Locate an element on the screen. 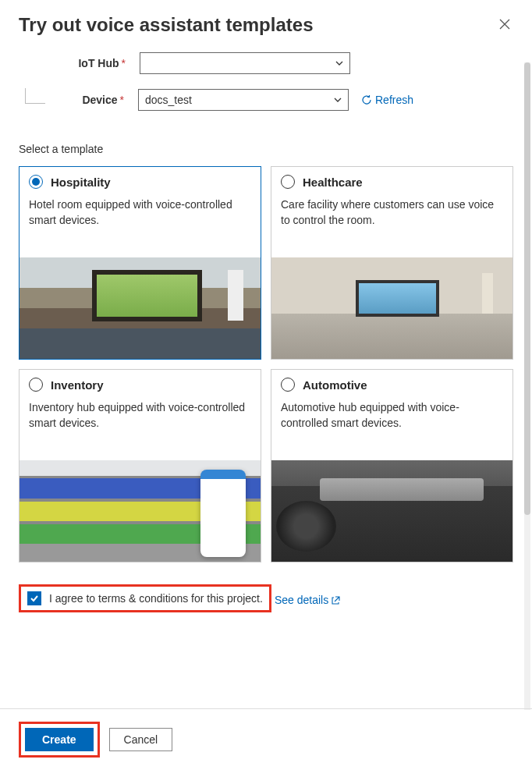  see-details-link: See details is located at coordinates (307, 600).